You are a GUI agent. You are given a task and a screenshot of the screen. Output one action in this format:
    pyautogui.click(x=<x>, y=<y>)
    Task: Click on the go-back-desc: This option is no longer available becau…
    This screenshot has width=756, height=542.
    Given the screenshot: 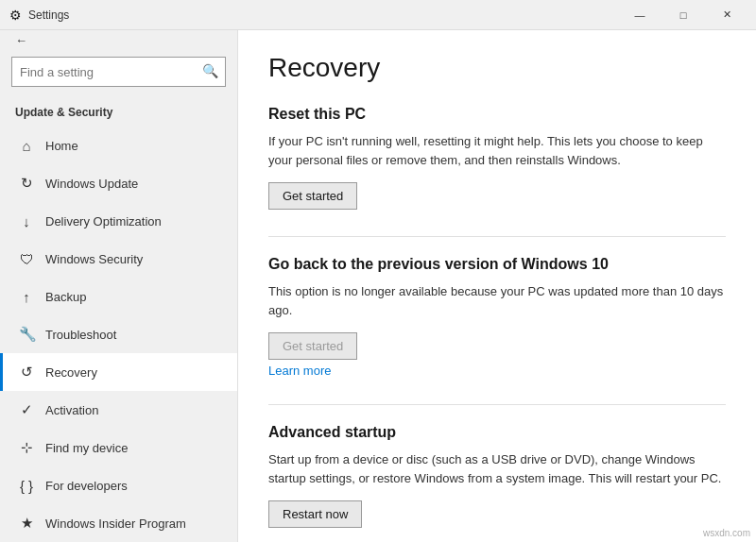 What is the action you would take?
    pyautogui.click(x=497, y=300)
    